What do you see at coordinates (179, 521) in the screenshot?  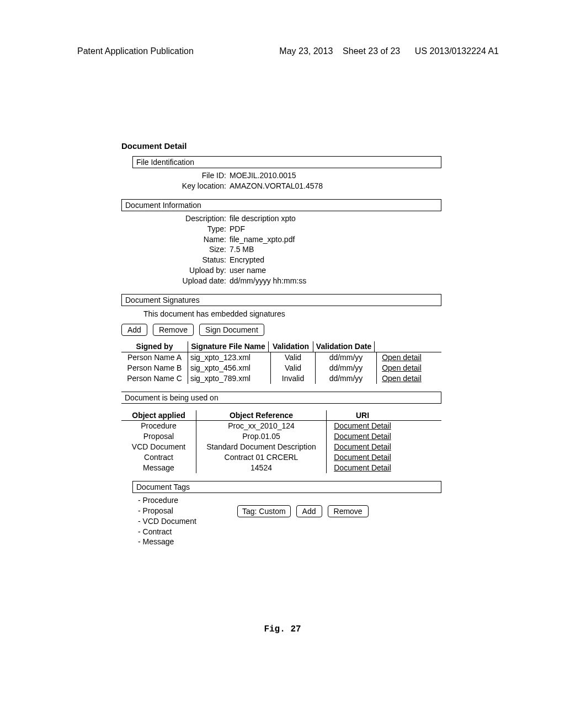 I see `tags-list: - Procedure - Proposal - VCD Document - …` at bounding box center [179, 521].